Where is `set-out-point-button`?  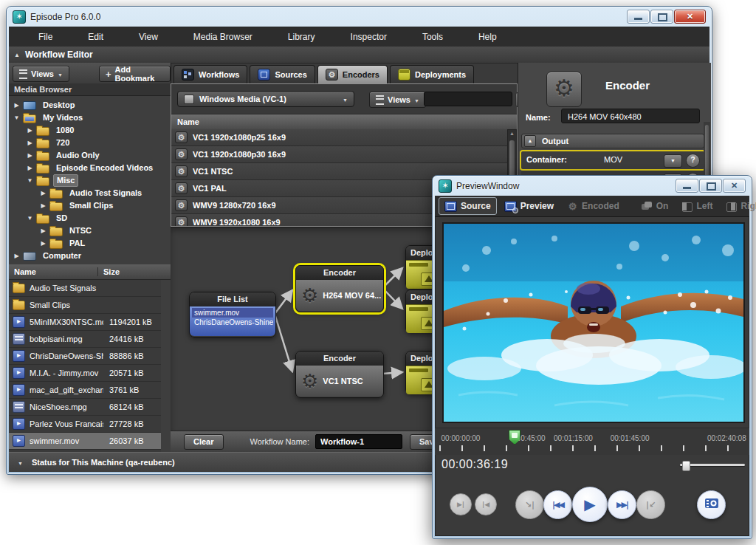
set-out-point-button is located at coordinates (651, 505).